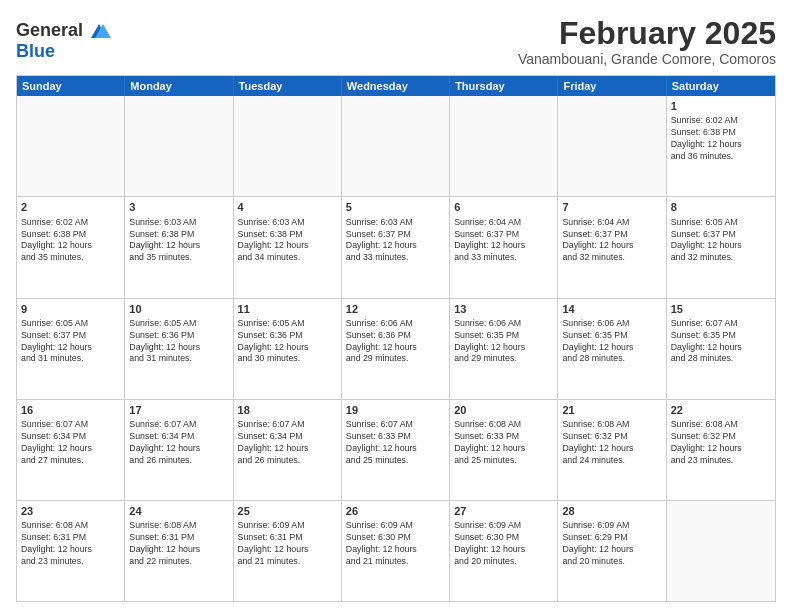 Image resolution: width=792 pixels, height=612 pixels. What do you see at coordinates (178, 410) in the screenshot?
I see `day-number: 17` at bounding box center [178, 410].